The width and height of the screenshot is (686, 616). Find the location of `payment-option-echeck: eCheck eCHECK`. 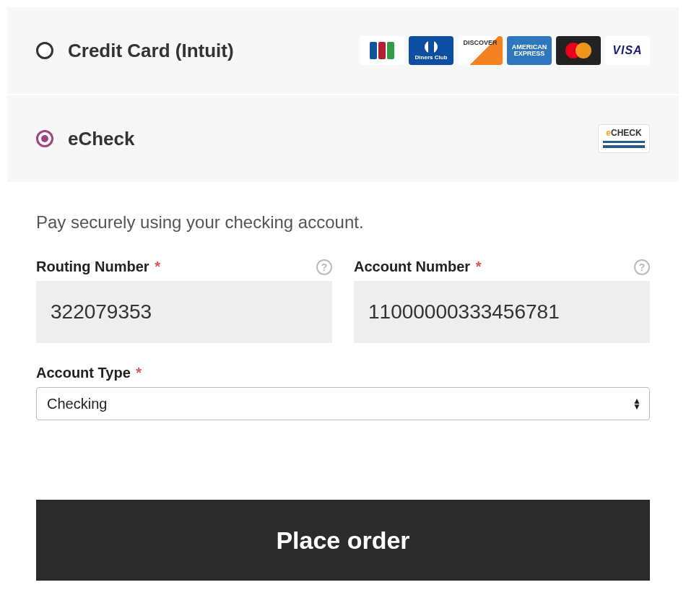

payment-option-echeck: eCheck eCHECK is located at coordinates (343, 139).